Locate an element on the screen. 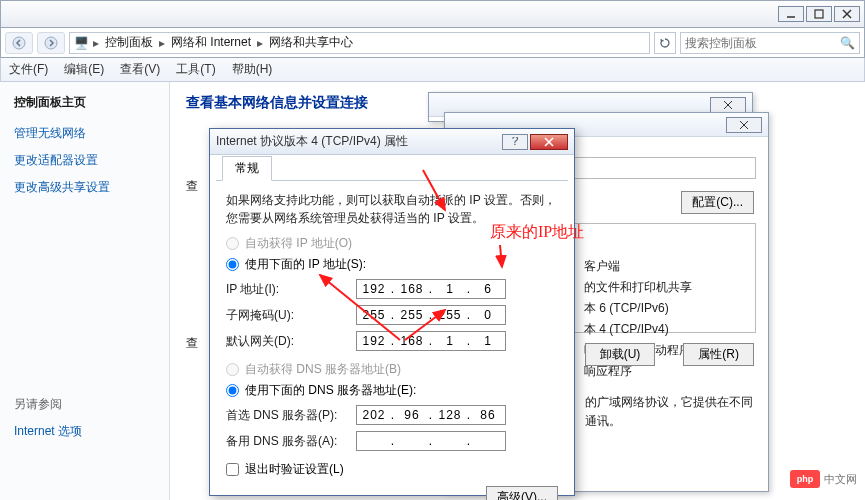 The width and height of the screenshot is (865, 500). watermark-logo: php is located at coordinates (805, 479).